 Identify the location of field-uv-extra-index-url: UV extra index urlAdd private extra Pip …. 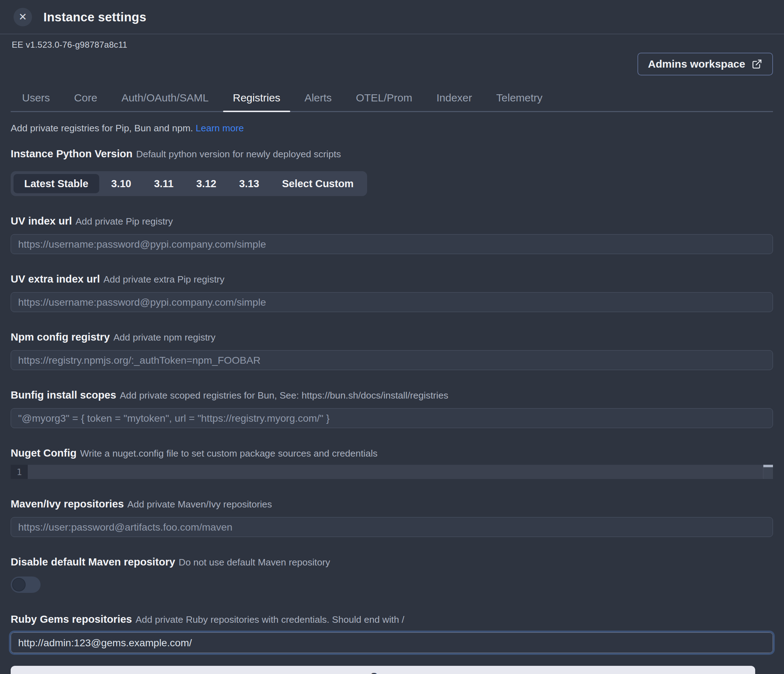
(392, 292).